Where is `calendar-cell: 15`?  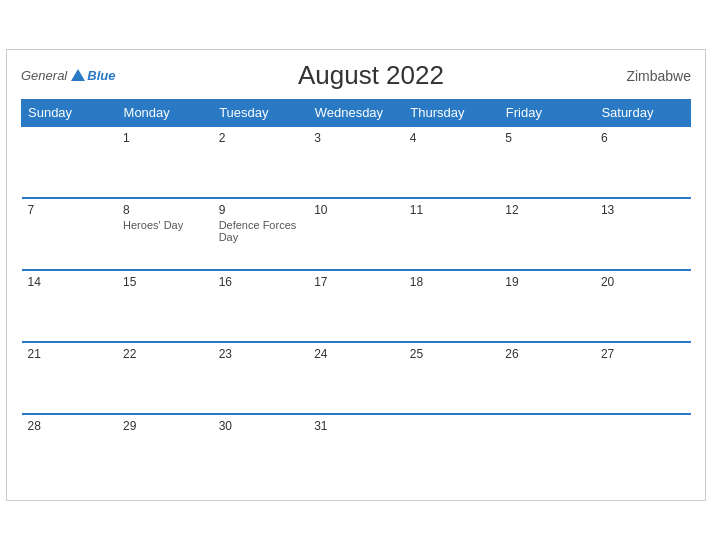
calendar-cell: 15 is located at coordinates (165, 306).